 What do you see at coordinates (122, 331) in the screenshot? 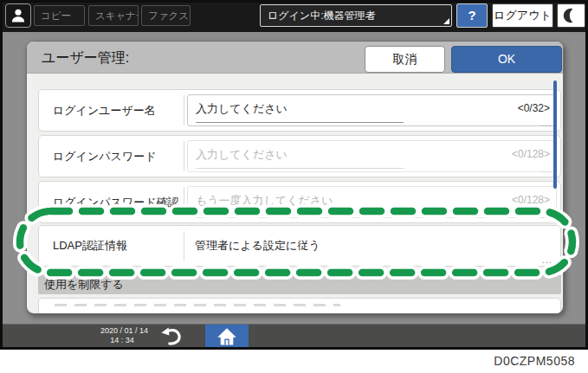
I see `date-text: 2020 / 01 / 14` at bounding box center [122, 331].